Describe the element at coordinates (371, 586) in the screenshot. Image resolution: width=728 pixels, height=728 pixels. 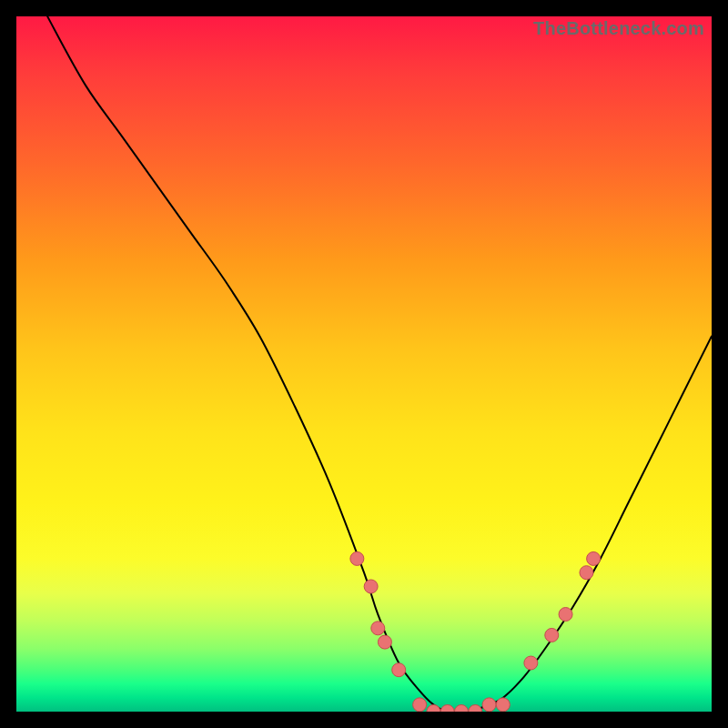
I see `data-point-p2` at that location.